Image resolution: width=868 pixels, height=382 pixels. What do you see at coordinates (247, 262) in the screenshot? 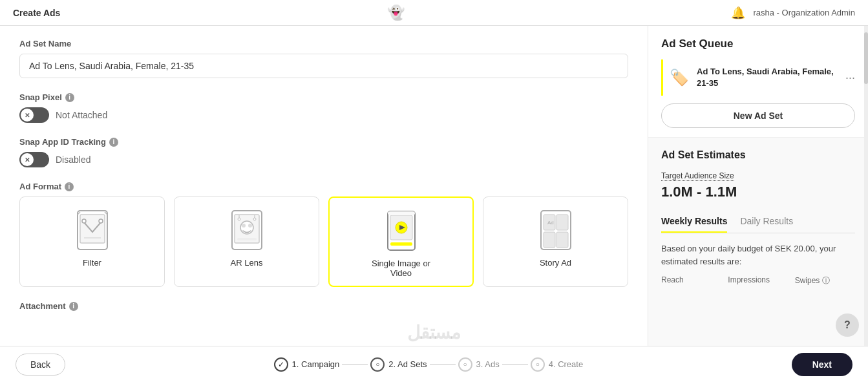
I see `ar-lens-label: AR Lens` at bounding box center [247, 262].